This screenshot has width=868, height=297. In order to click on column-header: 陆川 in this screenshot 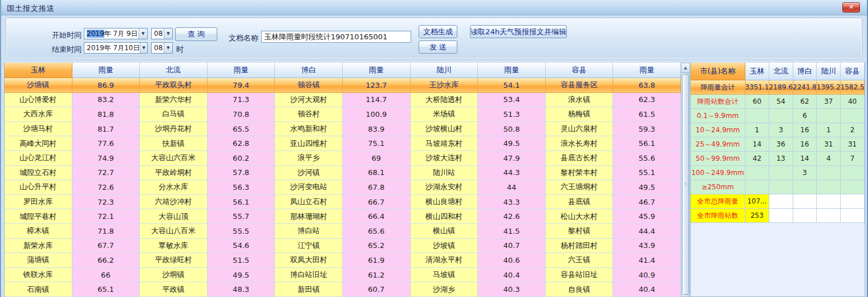, I will do `click(445, 71)`.